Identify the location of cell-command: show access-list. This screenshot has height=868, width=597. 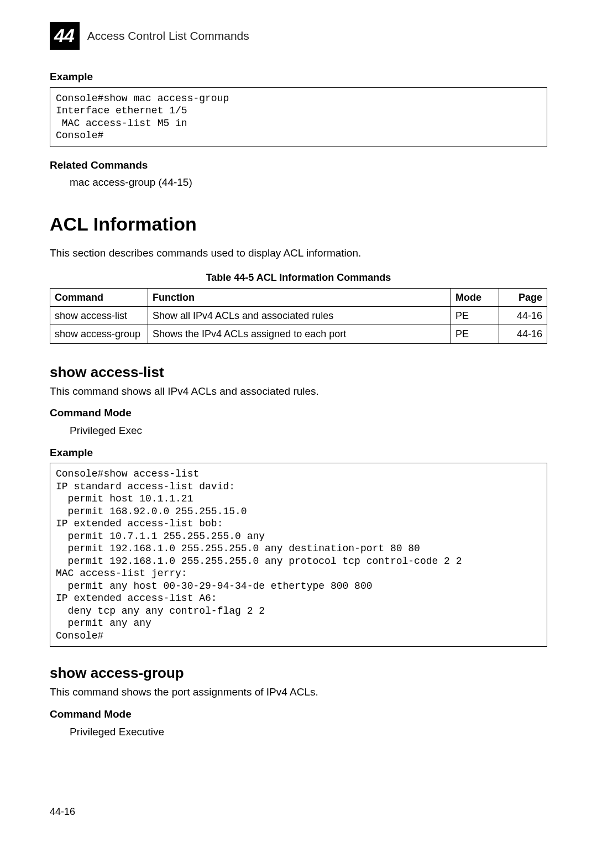
(100, 315).